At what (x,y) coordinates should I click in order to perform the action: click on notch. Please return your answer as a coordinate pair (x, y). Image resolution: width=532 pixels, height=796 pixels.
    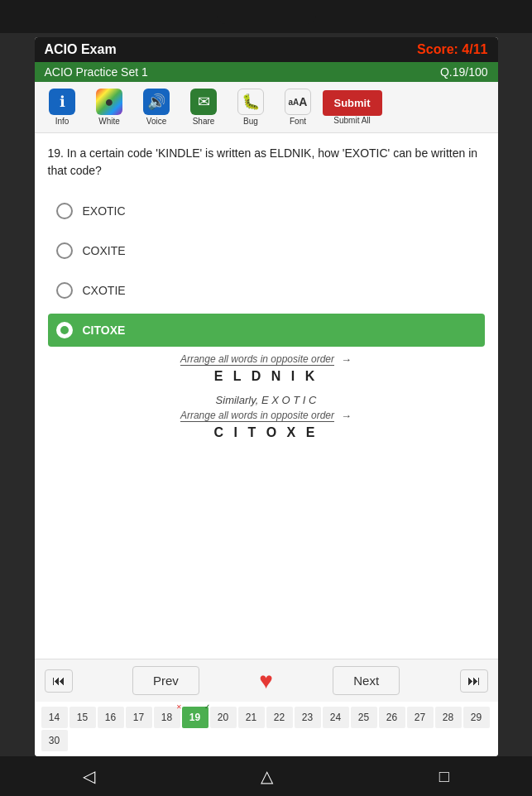
    Looking at the image, I should click on (266, 17).